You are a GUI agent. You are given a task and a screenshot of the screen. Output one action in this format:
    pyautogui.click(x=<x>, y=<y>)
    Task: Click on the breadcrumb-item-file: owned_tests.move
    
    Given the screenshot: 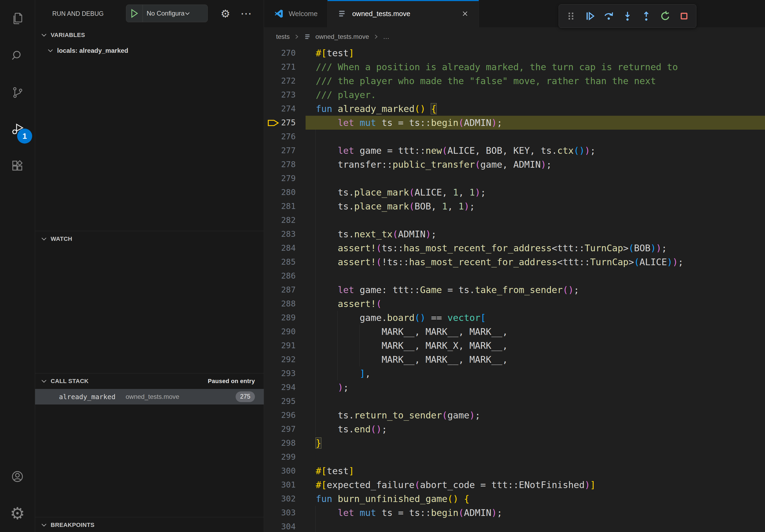 What is the action you would take?
    pyautogui.click(x=343, y=37)
    